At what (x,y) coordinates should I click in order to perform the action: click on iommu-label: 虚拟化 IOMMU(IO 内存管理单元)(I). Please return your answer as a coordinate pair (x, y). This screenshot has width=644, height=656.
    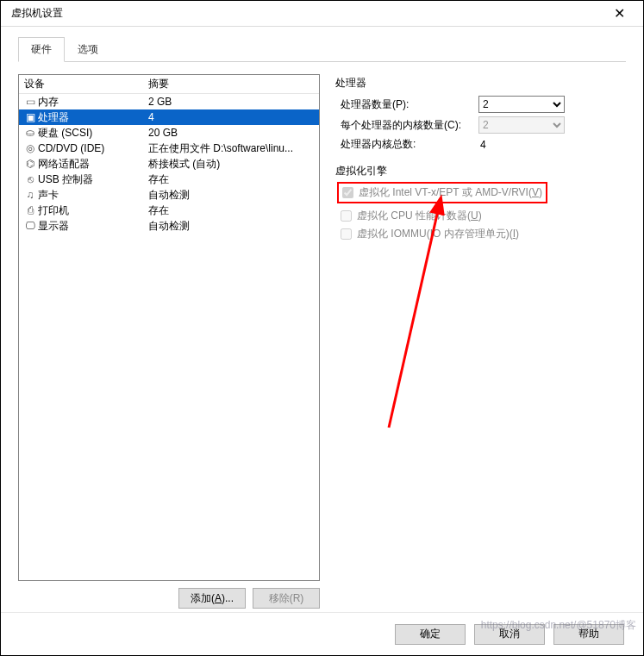
    Looking at the image, I should click on (438, 234).